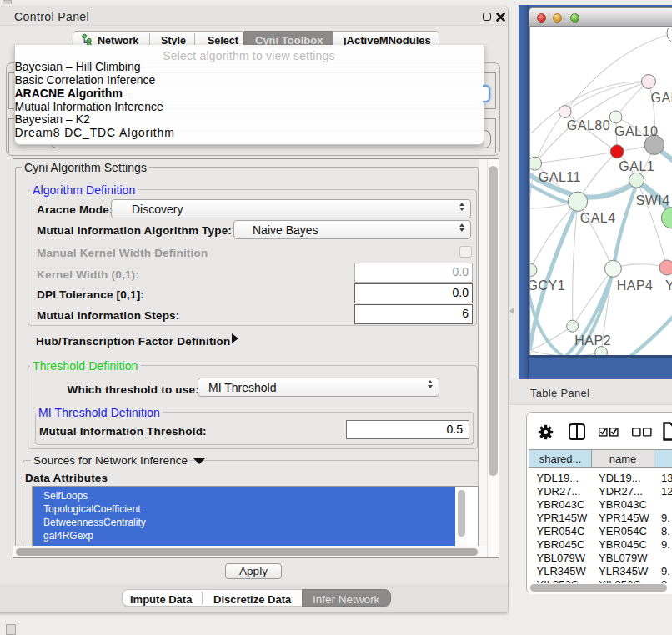  What do you see at coordinates (635, 285) in the screenshot?
I see `svg-text: HAP4` at bounding box center [635, 285].